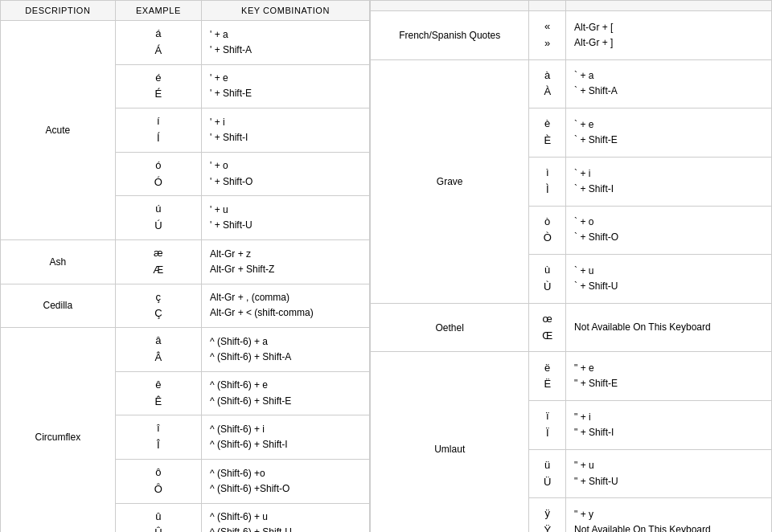 Image resolution: width=772 pixels, height=532 pixels. Describe the element at coordinates (158, 174) in the screenshot. I see `example-cell: ó Ó` at that location.